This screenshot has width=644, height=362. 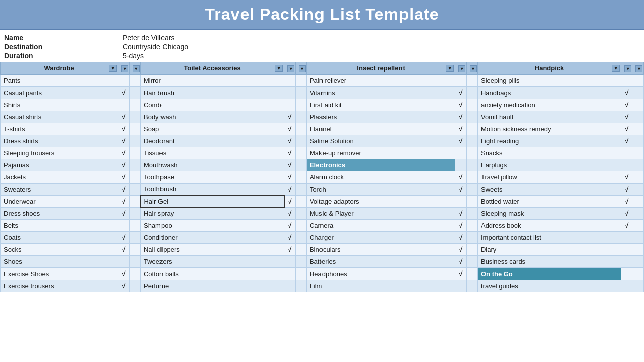 What do you see at coordinates (380, 93) in the screenshot?
I see `insect-cell: Vitamins` at bounding box center [380, 93].